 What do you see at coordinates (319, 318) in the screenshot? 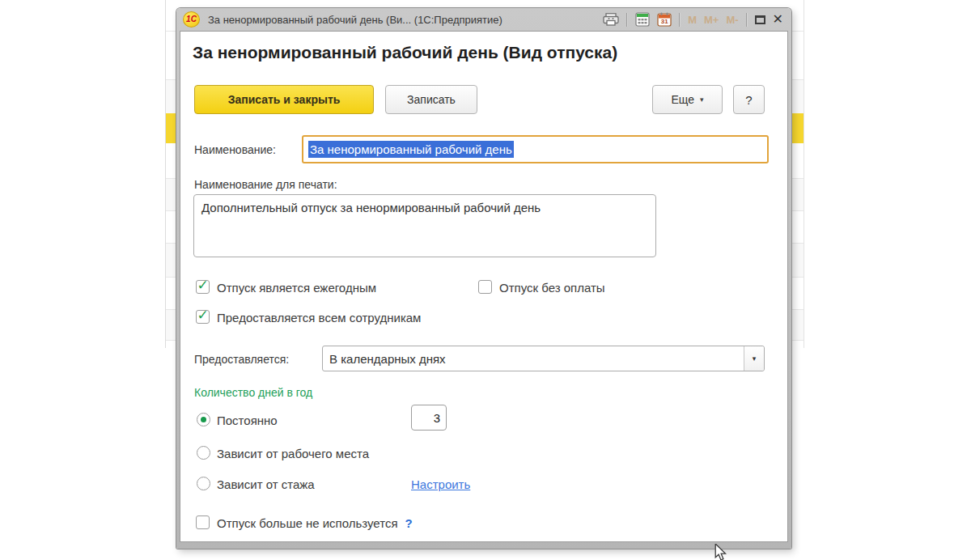
I see `all-employees-label: Предоставляется всем сотрудникам` at bounding box center [319, 318].